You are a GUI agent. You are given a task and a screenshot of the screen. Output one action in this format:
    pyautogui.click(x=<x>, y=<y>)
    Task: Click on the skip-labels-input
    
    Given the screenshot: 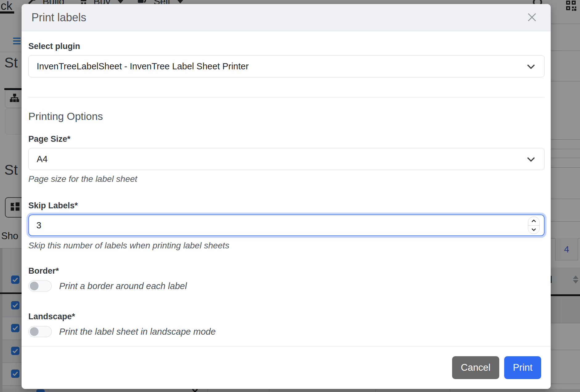 What is the action you would take?
    pyautogui.click(x=287, y=225)
    